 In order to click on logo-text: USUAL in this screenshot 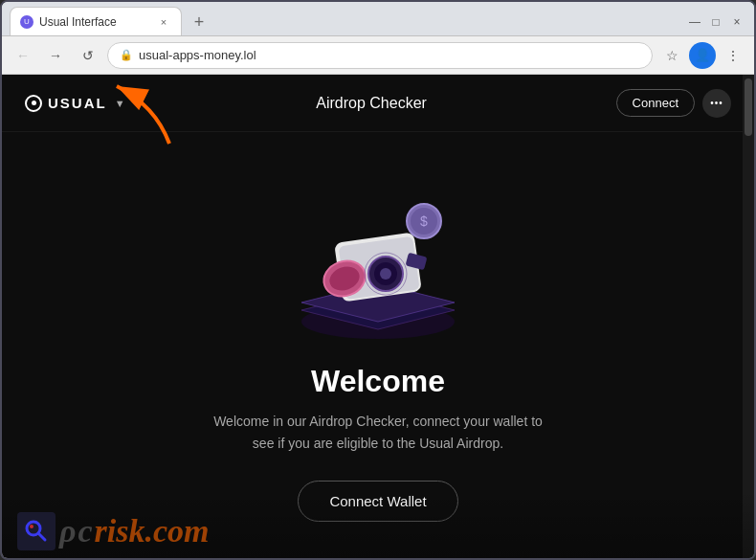, I will do `click(78, 103)`.